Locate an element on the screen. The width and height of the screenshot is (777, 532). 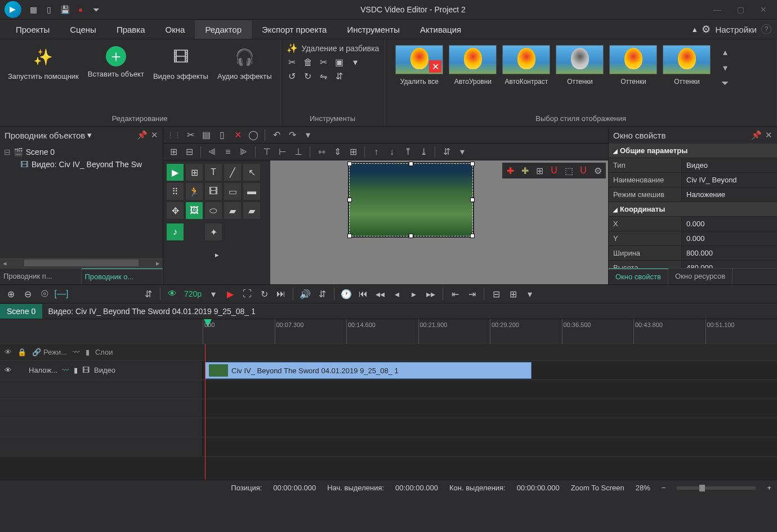
tree-scene-node: ⊟ 🎬 Scene 0 is located at coordinates (81, 152).